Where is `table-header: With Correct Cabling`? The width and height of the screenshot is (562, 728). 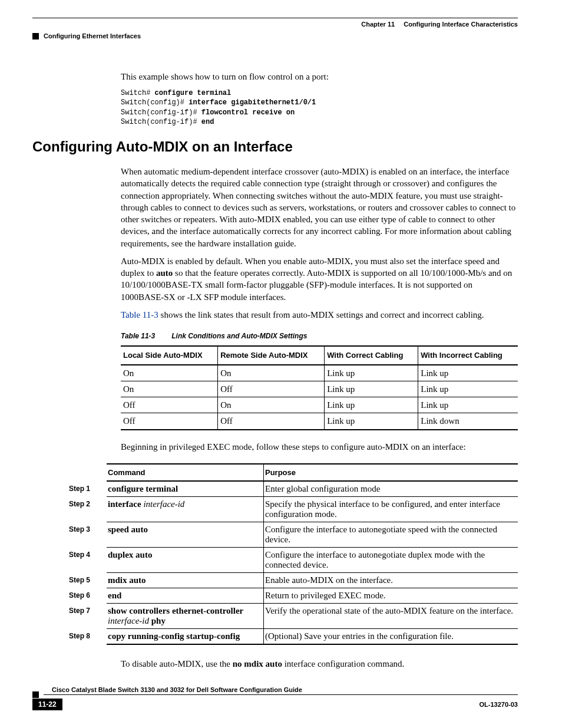
table-header: With Correct Cabling is located at coordinates (371, 355).